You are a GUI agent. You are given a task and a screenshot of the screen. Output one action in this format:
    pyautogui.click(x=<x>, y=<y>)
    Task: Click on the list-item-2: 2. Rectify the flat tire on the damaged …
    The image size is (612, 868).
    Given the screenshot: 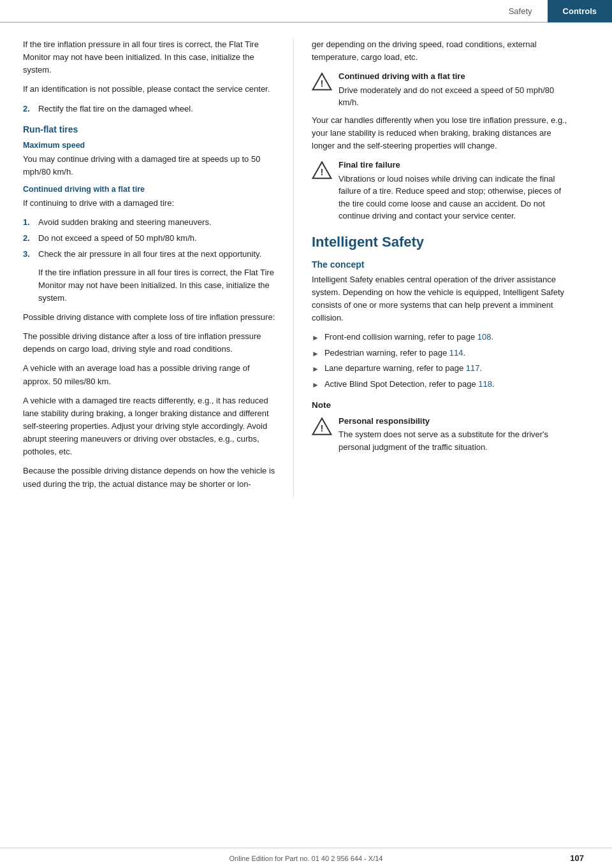 What is the action you would take?
    pyautogui.click(x=149, y=109)
    